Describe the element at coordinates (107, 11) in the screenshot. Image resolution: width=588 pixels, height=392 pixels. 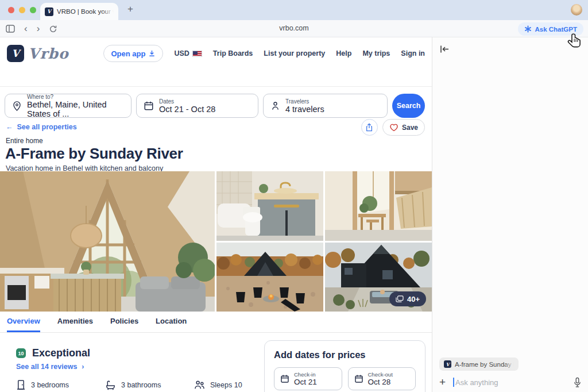
I see `tab-title-fade` at that location.